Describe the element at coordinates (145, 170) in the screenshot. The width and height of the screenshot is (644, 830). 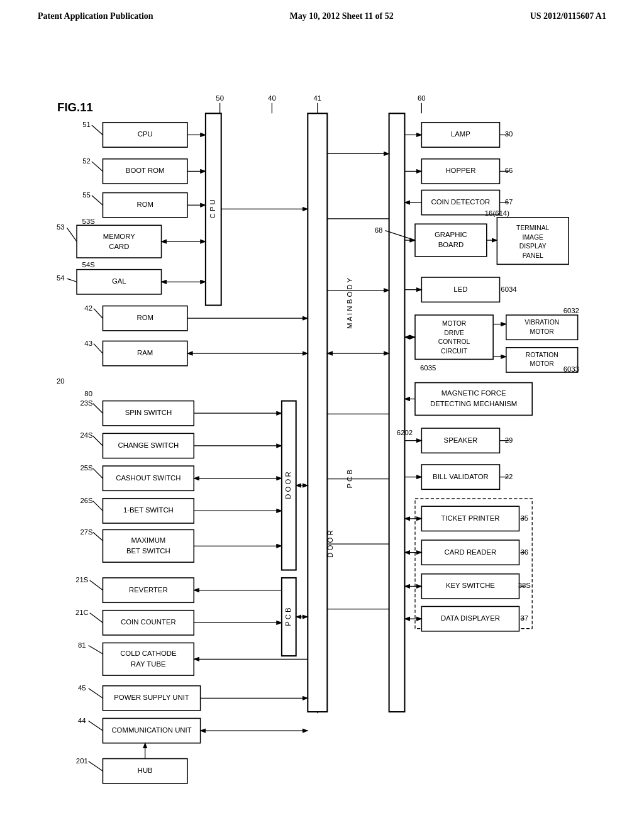
I see `boot-rom-label: BOOT ROM` at that location.